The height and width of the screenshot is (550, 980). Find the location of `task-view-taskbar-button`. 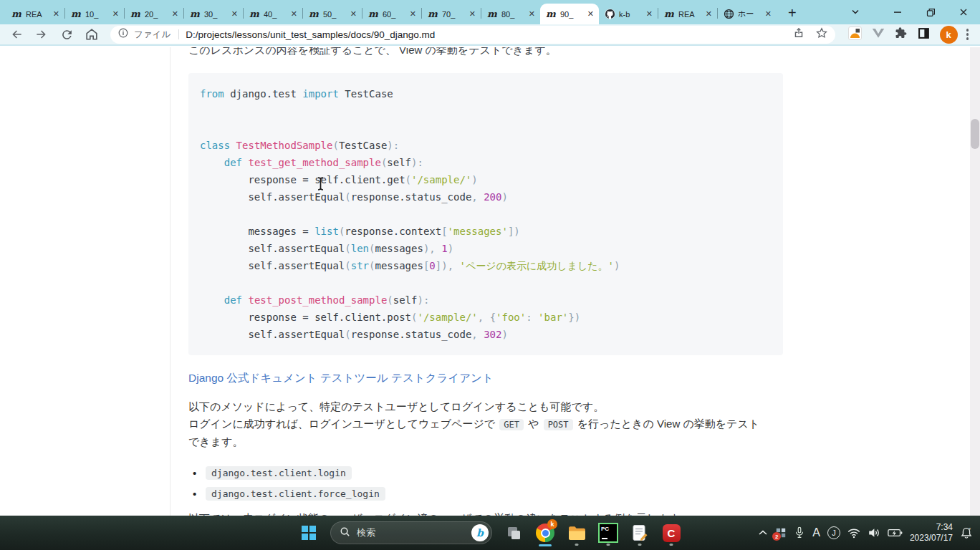

task-view-taskbar-button is located at coordinates (514, 533).